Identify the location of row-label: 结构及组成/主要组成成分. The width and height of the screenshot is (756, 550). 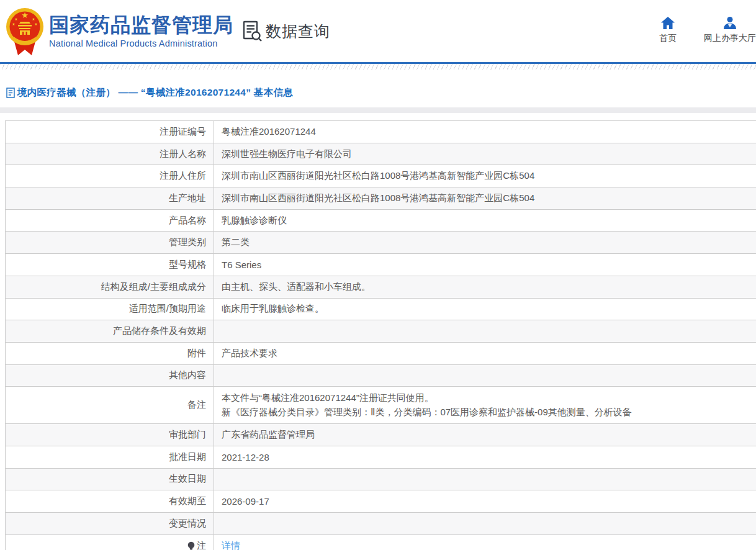
(110, 287).